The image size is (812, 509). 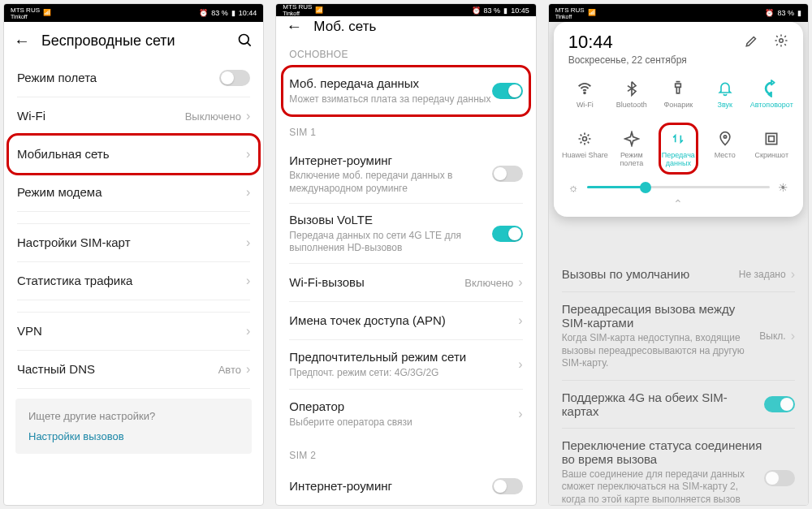 What do you see at coordinates (679, 98) in the screenshot?
I see `qs-tile-flashlight: Фонарик` at bounding box center [679, 98].